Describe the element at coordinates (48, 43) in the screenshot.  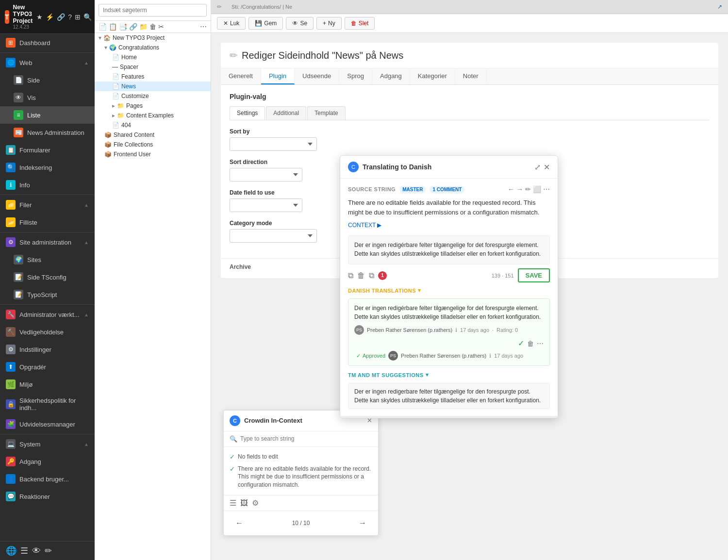
I see `sidebar-item-dashboard: ⊞ Dashboard` at that location.